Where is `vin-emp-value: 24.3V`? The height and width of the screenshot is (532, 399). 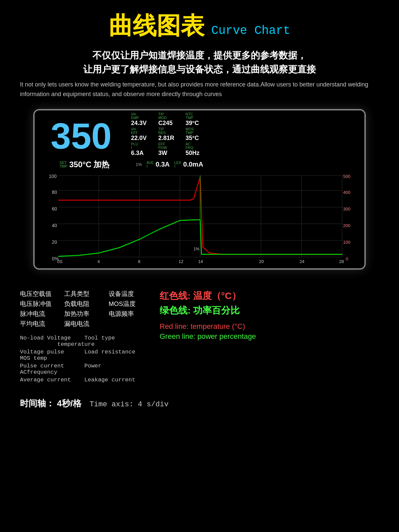
vin-emp-value: 24.3V is located at coordinates (143, 123).